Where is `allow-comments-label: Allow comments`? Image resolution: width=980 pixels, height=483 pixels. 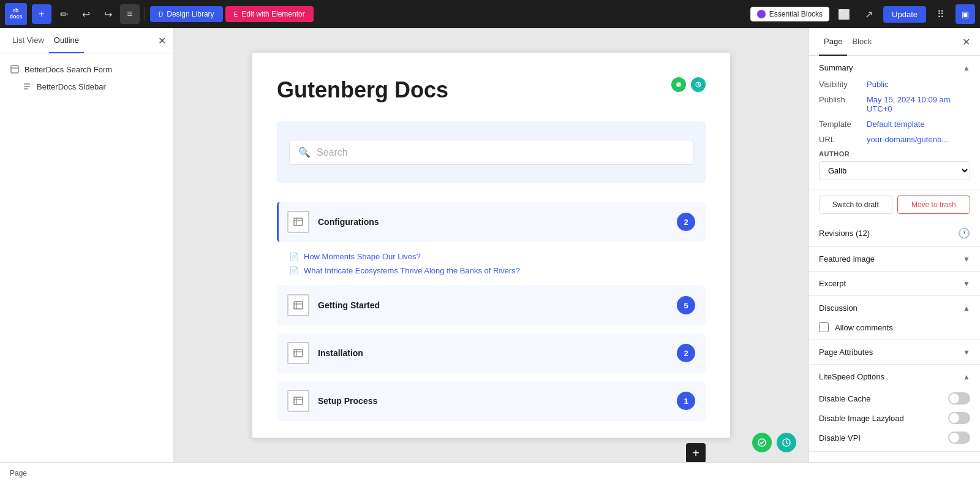 allow-comments-label: Allow comments is located at coordinates (864, 327).